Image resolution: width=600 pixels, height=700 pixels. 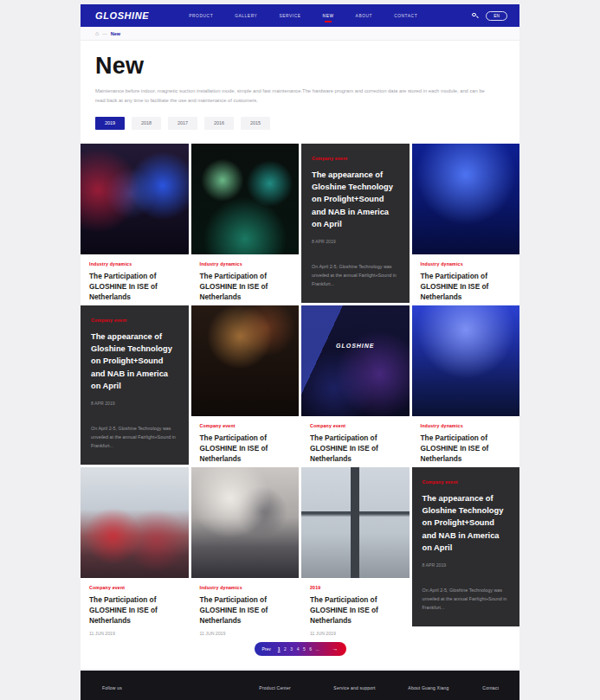 What do you see at coordinates (355, 547) in the screenshot?
I see `news-card: 2019 The Participation of GLOSHINE In IS…` at bounding box center [355, 547].